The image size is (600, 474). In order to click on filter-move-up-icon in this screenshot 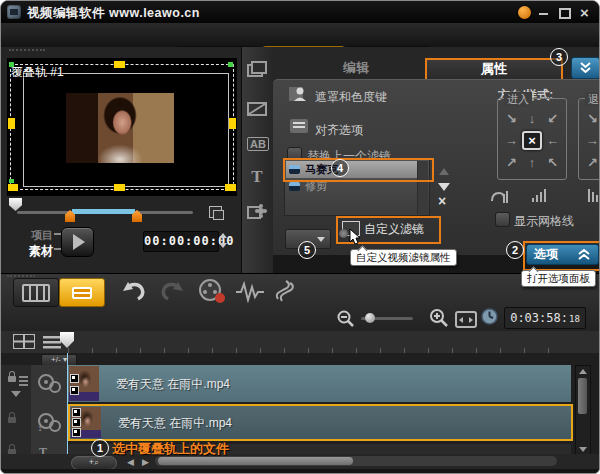, I will do `click(444, 172)`.